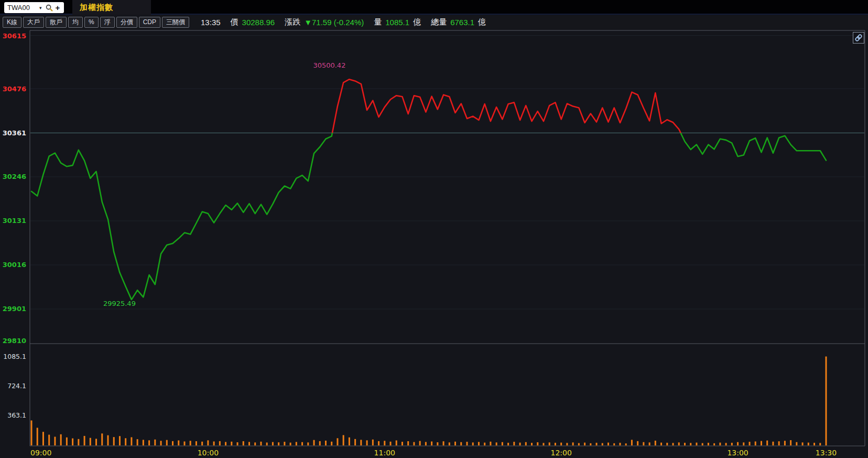 The width and height of the screenshot is (868, 458). What do you see at coordinates (826, 453) in the screenshot?
I see `x-axis-label: 13:30` at bounding box center [826, 453].